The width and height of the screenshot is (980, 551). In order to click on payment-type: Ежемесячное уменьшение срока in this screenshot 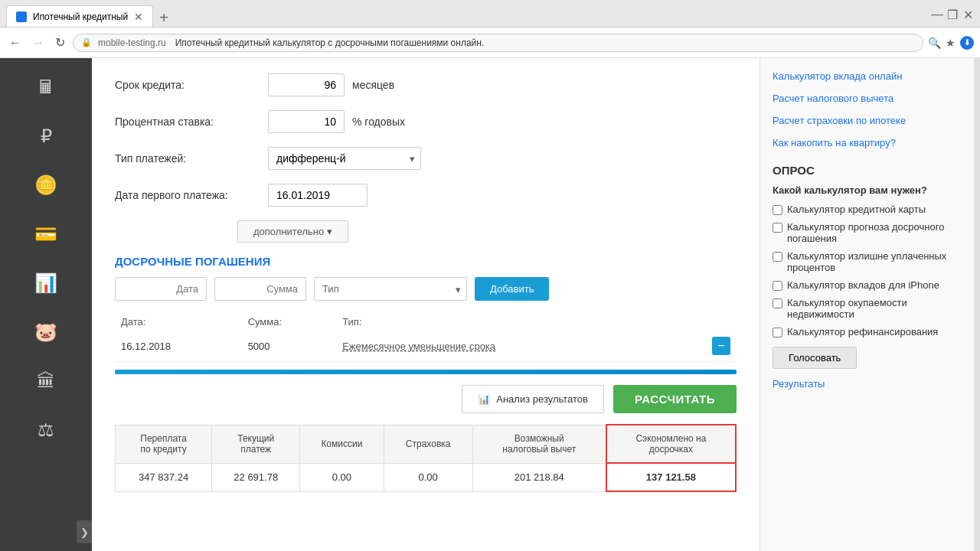, I will do `click(505, 346)`.